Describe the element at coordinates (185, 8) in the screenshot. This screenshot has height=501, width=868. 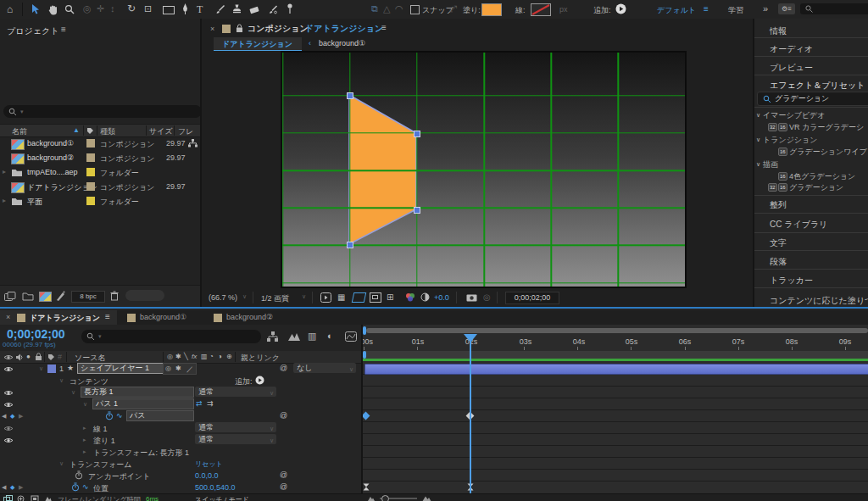
I see `pen-tool-icon` at that location.